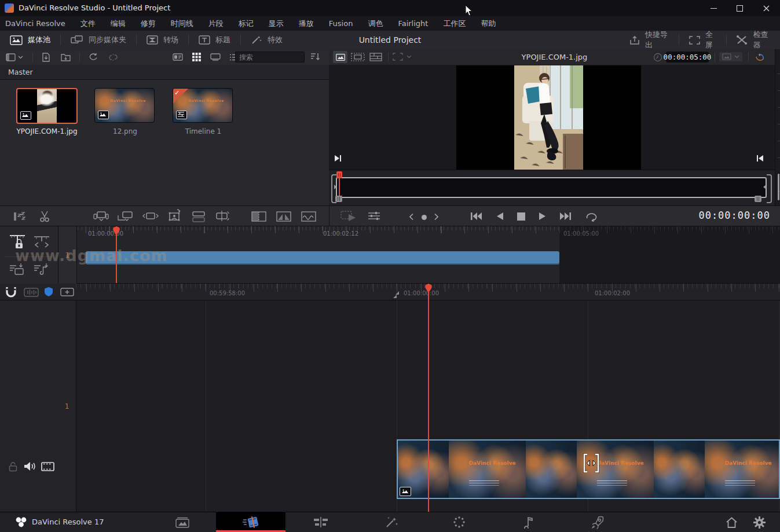 This screenshot has height=532, width=780. Describe the element at coordinates (148, 24) in the screenshot. I see `menu-trim: 修剪` at that location.